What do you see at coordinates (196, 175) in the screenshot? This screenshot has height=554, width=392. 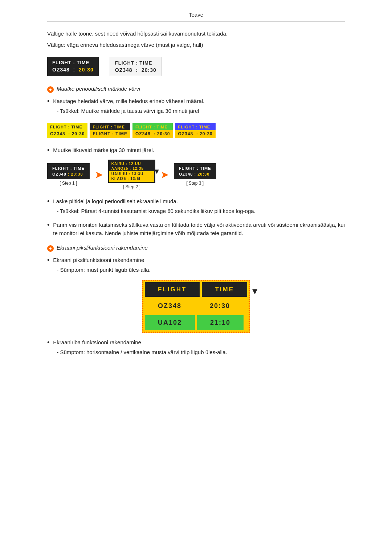 I see `moving-signs-strip: FLIGHT : TIME OZ348 : 20:30 [ Step 1 ] ➤…` at bounding box center [196, 175].